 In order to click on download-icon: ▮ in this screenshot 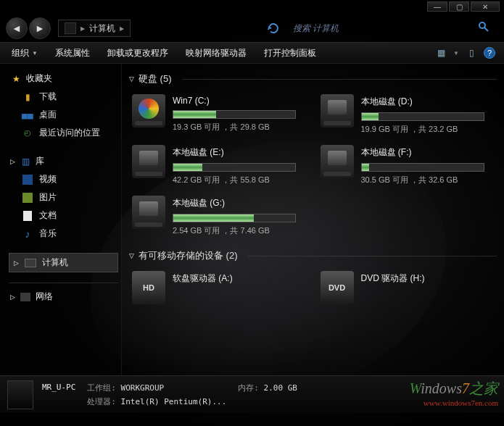, I will do `click(28, 97)`.